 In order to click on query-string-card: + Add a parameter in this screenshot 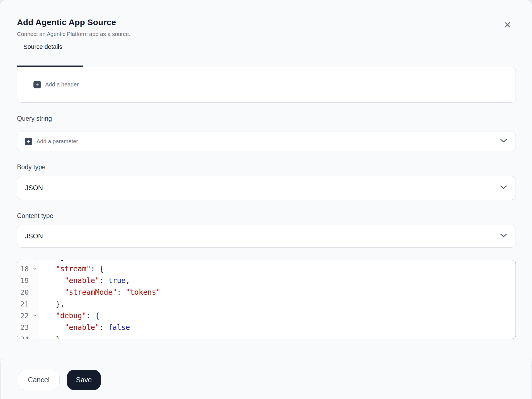, I will do `click(266, 141)`.